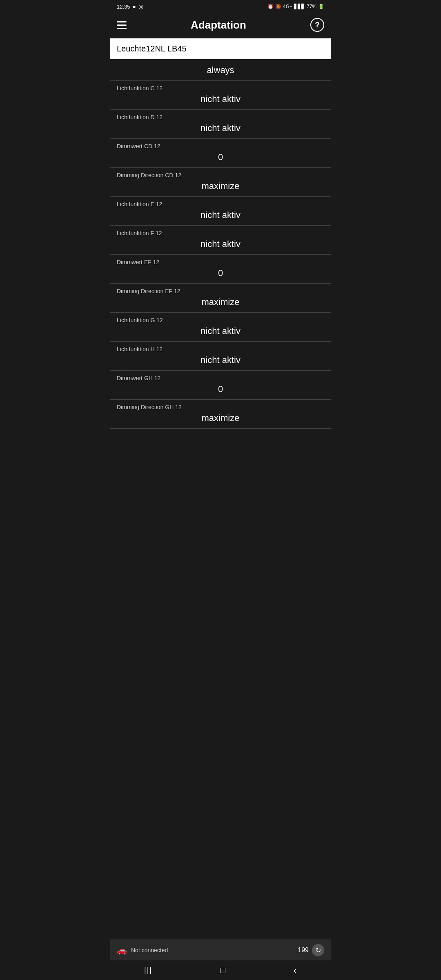 The width and height of the screenshot is (441, 980). What do you see at coordinates (220, 25) in the screenshot?
I see `top-bar: Adaptation ?` at bounding box center [220, 25].